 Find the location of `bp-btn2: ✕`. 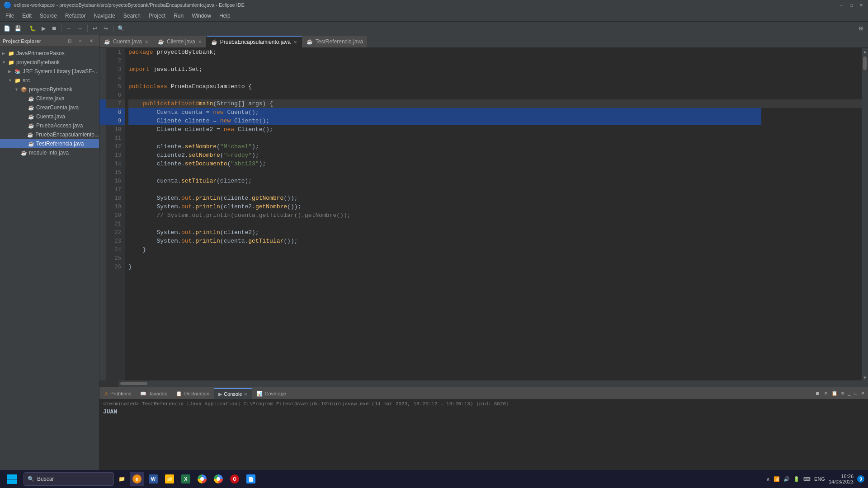

bp-btn2: ✕ is located at coordinates (826, 393).